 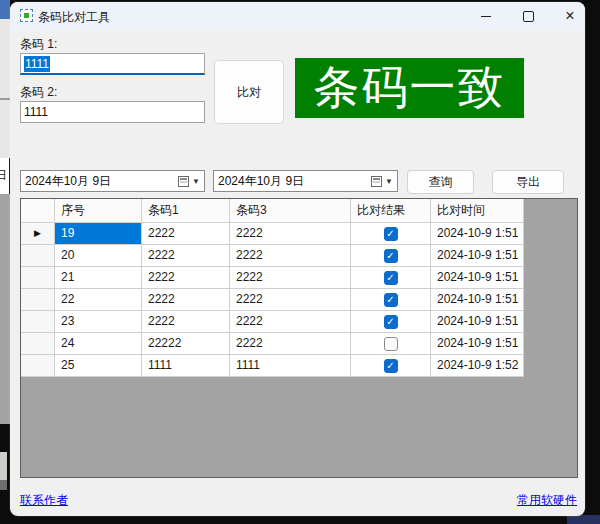 What do you see at coordinates (567, 16) in the screenshot?
I see `close-button: ×` at bounding box center [567, 16].